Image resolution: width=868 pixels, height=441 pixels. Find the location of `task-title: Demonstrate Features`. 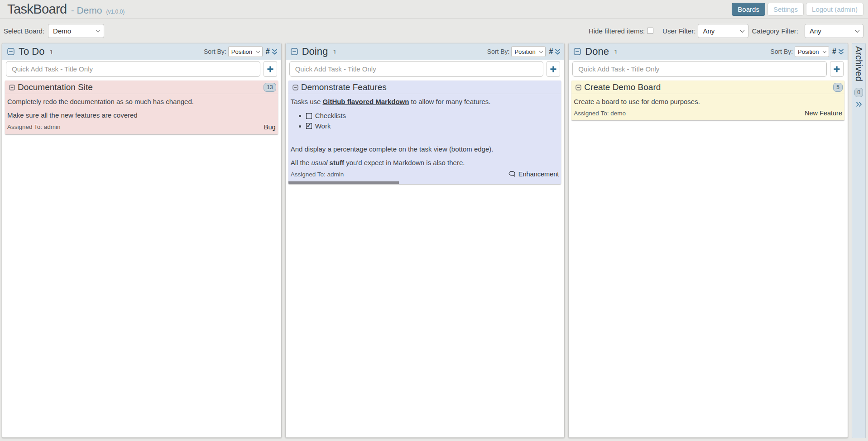

task-title: Demonstrate Features is located at coordinates (344, 87).